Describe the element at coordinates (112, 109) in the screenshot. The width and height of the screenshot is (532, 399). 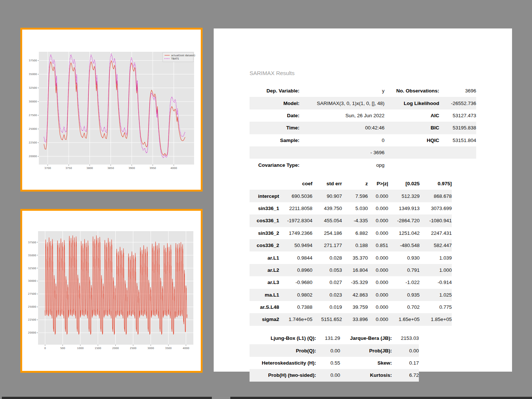
I see `forecast-chart: 3700375038003850390039504000200002250025…` at that location.